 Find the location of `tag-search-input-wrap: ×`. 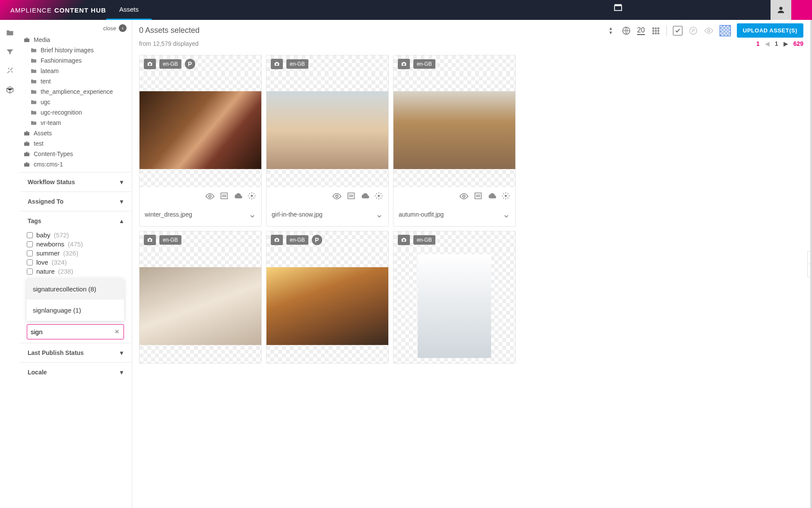

tag-search-input-wrap: × is located at coordinates (75, 332).